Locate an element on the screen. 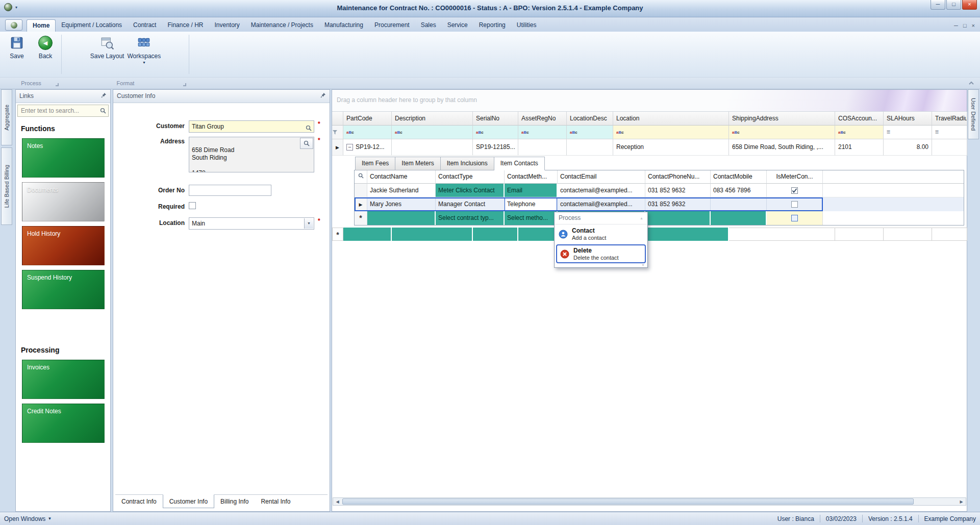 Image resolution: width=980 pixels, height=525 pixels. ribbon-tab-procurement: Procurement is located at coordinates (392, 26).